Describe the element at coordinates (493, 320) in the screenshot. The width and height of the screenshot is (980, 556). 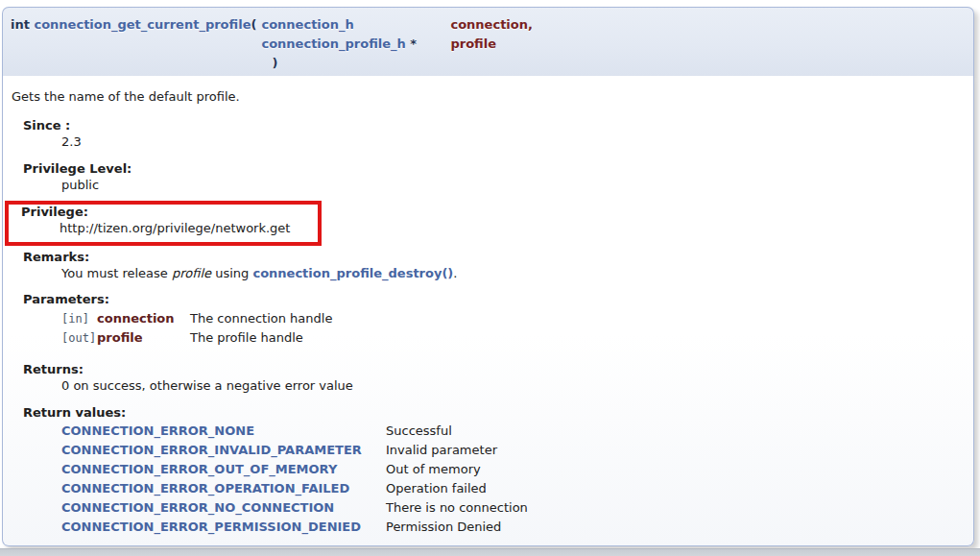
I see `section-parameters: Parameters: [in] connection The connecti…` at that location.